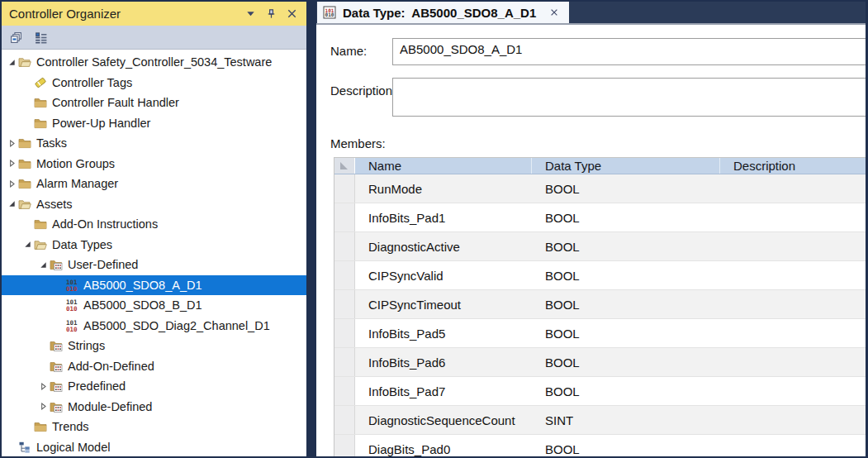  What do you see at coordinates (16, 37) in the screenshot?
I see `collapse-all-button` at bounding box center [16, 37].